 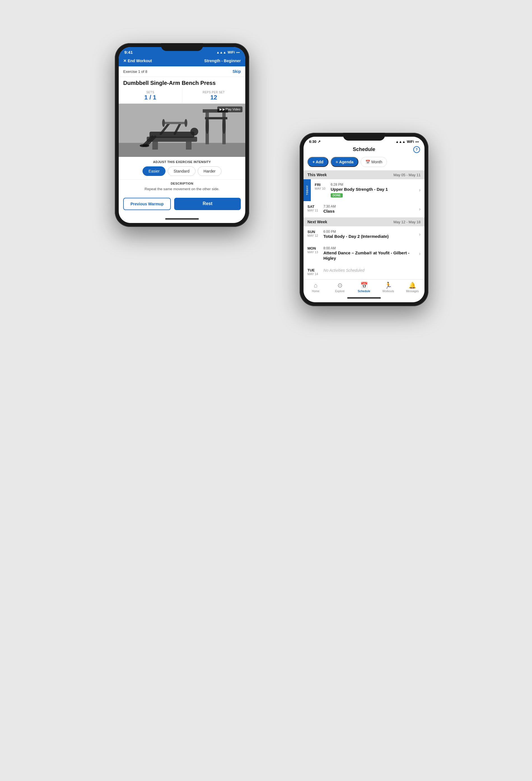 What do you see at coordinates (150, 97) in the screenshot?
I see `sets-value: 1 / 1` at bounding box center [150, 97].